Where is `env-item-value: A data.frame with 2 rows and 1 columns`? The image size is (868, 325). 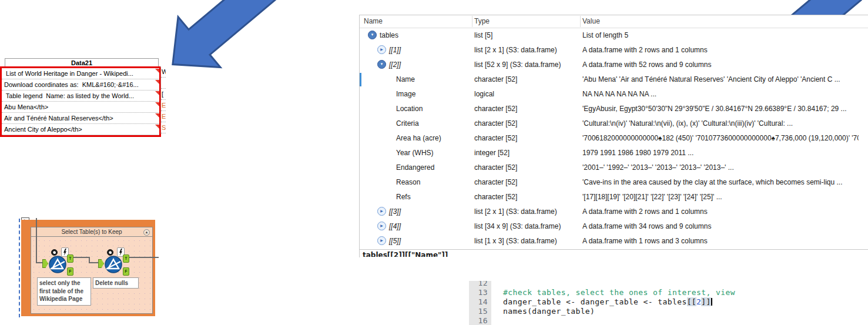 env-item-value: A data.frame with 2 rows and 1 columns is located at coordinates (720, 51).